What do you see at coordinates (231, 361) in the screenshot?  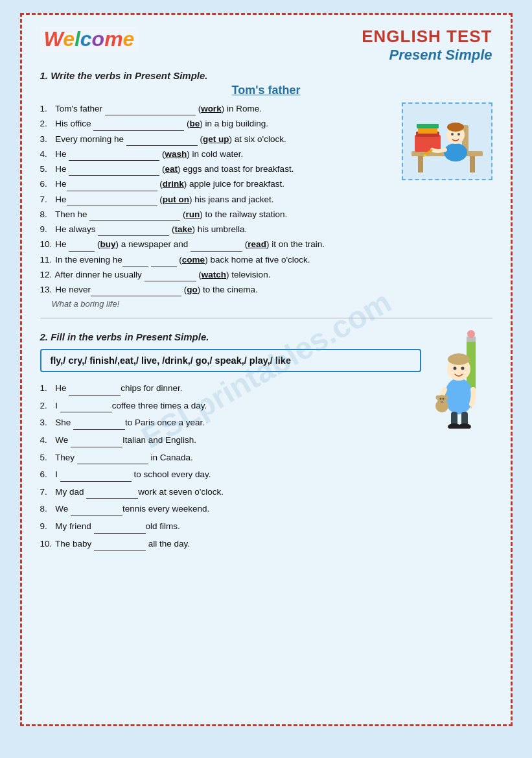 I see `word-box: fly,/ cry,/ finish/,eat,/ live, /drink,/…` at bounding box center [231, 361].